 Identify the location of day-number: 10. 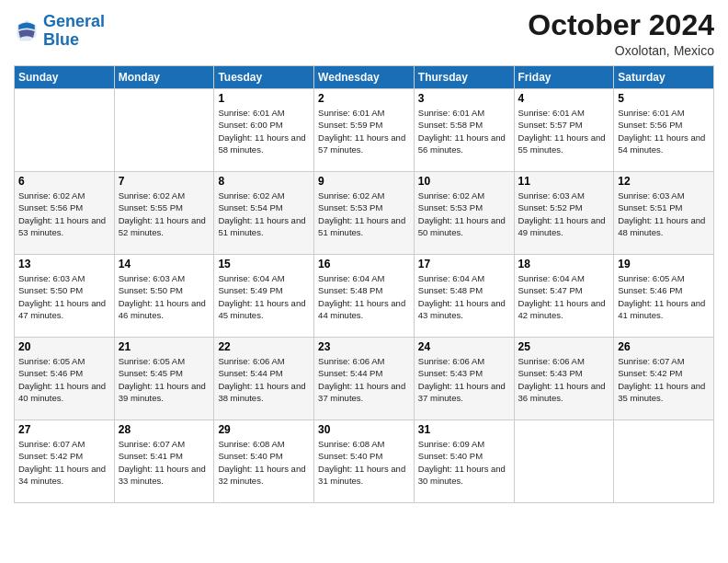
(464, 181).